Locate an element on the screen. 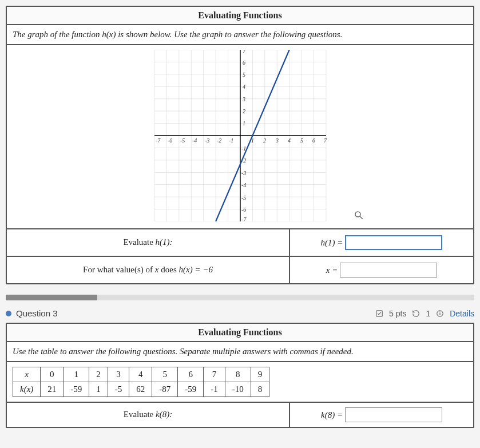  h1-answer-input is located at coordinates (394, 243).